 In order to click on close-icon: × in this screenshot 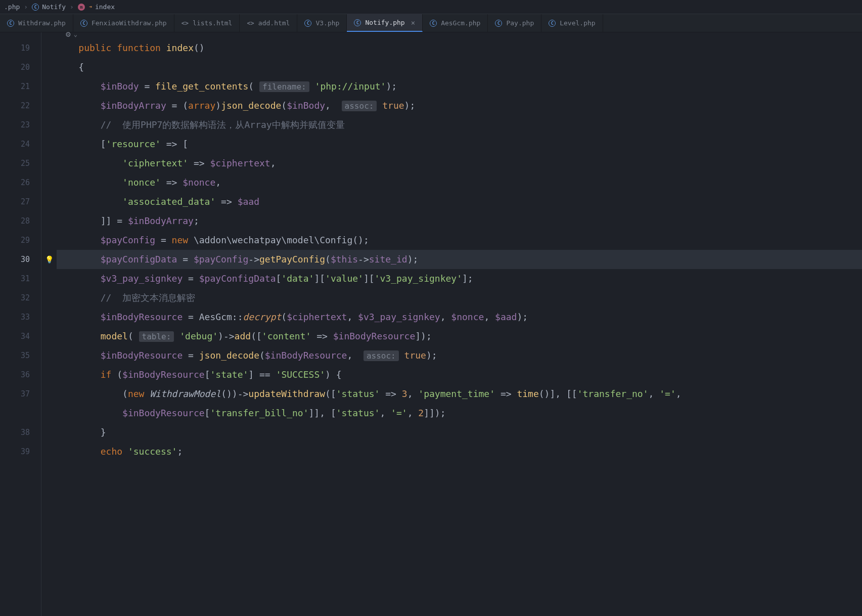, I will do `click(413, 23)`.